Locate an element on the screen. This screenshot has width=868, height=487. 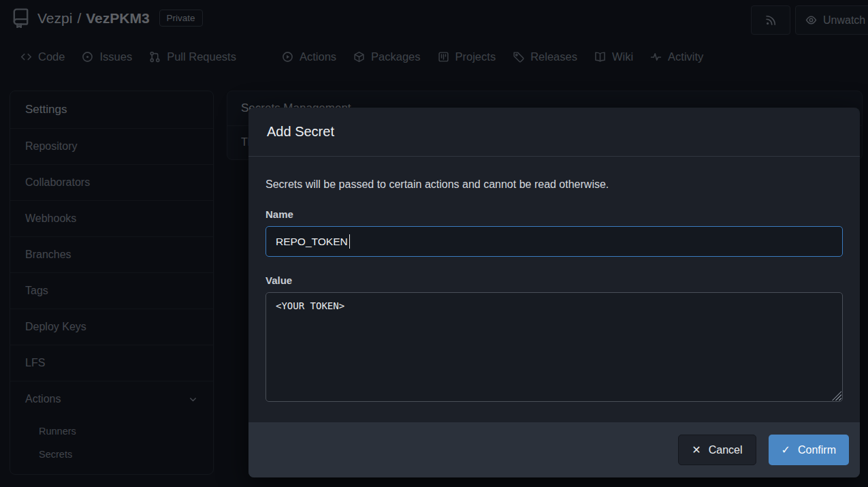
confirm-label: Confirm is located at coordinates (817, 450).